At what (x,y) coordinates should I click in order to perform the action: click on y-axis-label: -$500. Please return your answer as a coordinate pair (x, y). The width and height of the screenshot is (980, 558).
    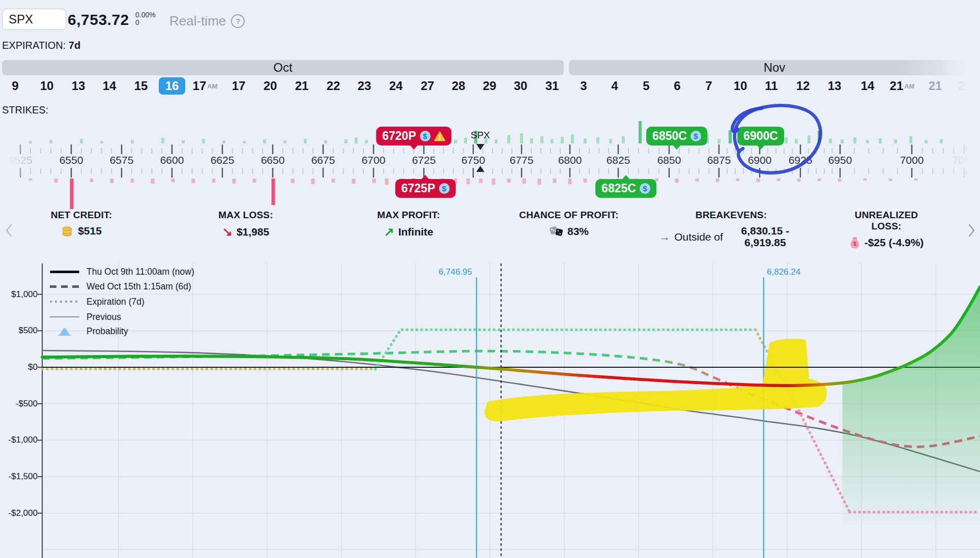
    Looking at the image, I should click on (20, 404).